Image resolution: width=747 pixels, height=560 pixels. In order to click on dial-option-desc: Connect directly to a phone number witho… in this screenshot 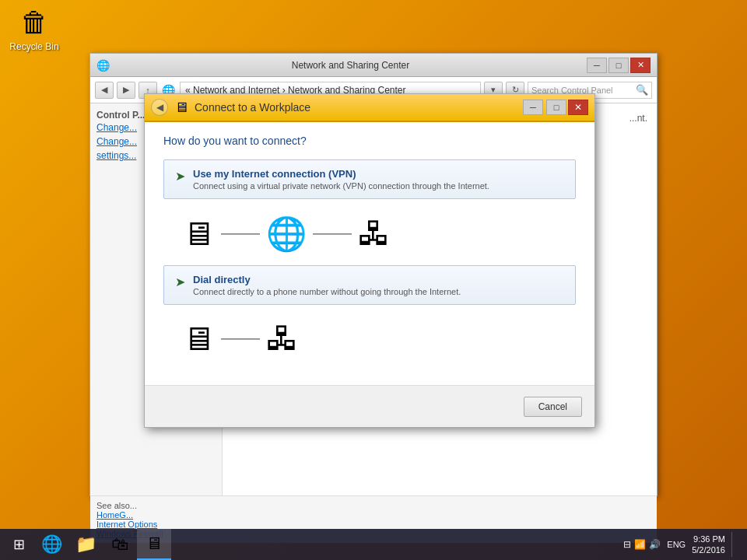, I will do `click(327, 292)`.